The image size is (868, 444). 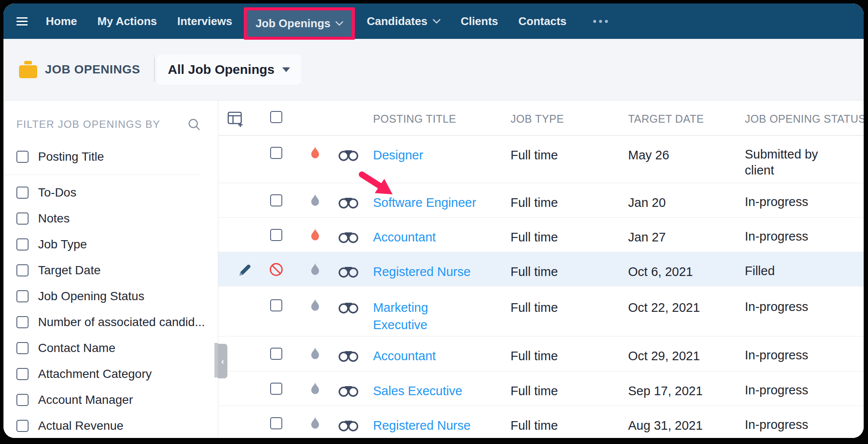 What do you see at coordinates (111, 157) in the screenshot?
I see `filter-item-posting-title: Posting Title` at bounding box center [111, 157].